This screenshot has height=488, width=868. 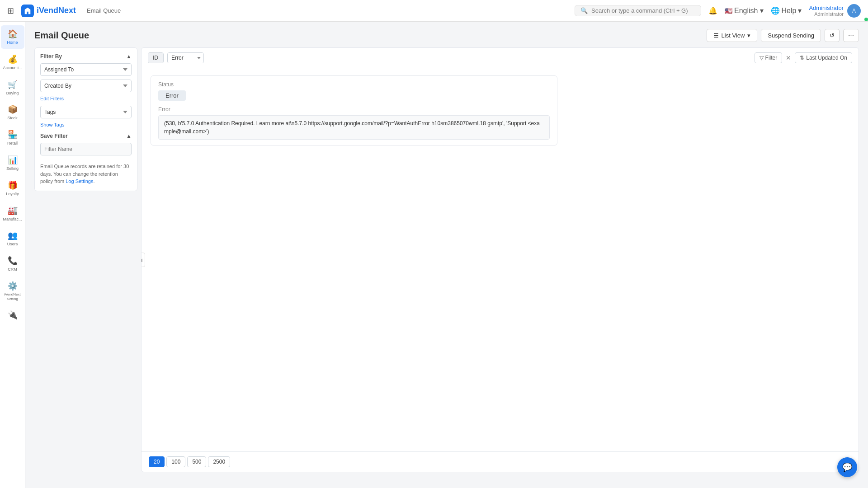 What do you see at coordinates (86, 144) in the screenshot?
I see `save-filter-section: Save Filter ▲` at bounding box center [86, 144].